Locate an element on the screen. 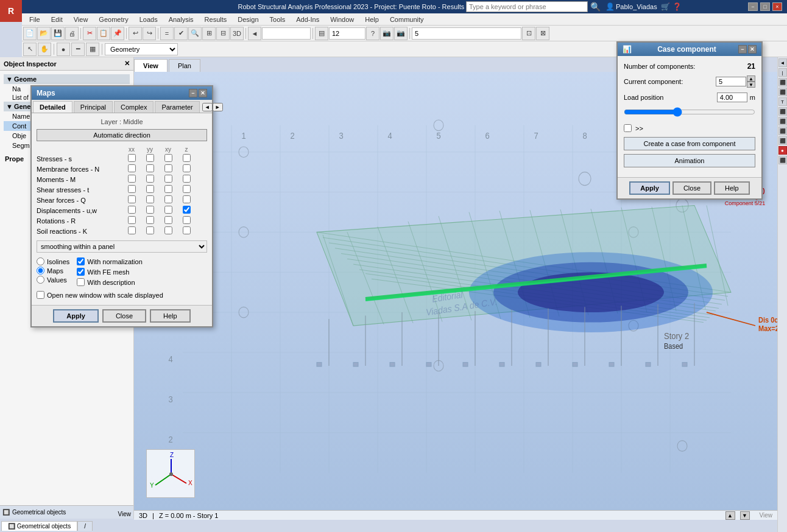  tb2-bar: ━ is located at coordinates (78, 49).